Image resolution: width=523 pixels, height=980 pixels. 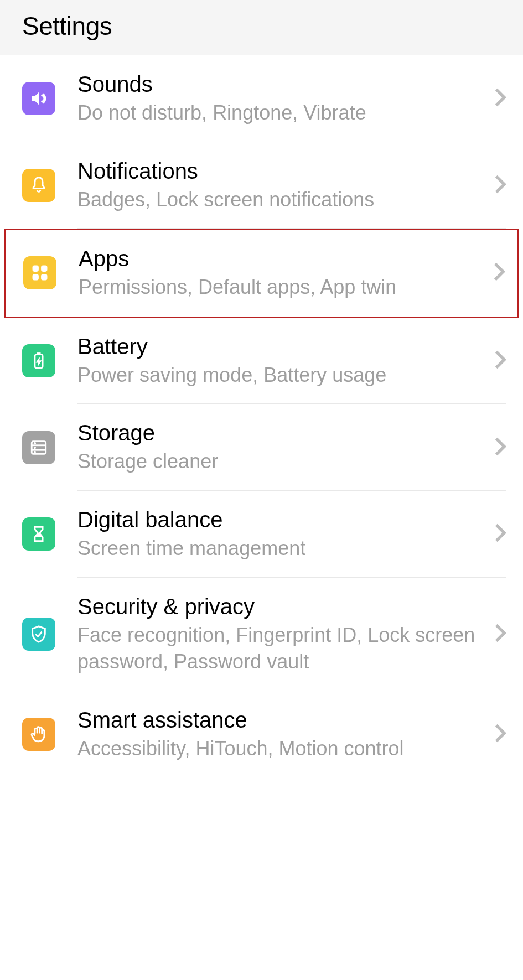 What do you see at coordinates (280, 735) in the screenshot?
I see `settings-item-text: Smart assistanceAccessibility, HiTouch, …` at bounding box center [280, 735].